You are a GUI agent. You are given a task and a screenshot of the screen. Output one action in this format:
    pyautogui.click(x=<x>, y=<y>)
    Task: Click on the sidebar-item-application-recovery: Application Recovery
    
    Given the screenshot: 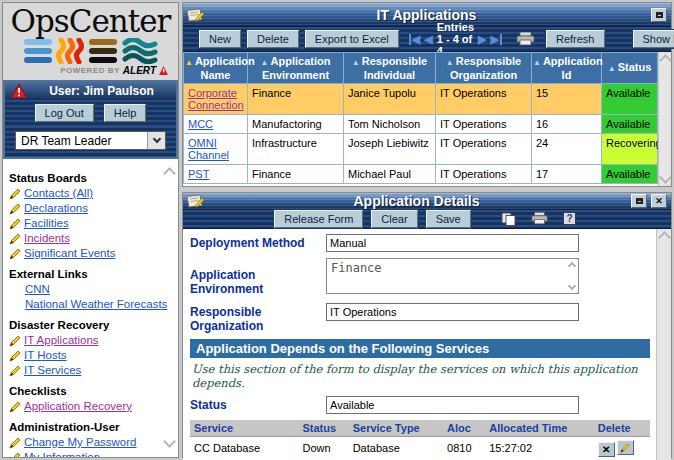 What is the action you would take?
    pyautogui.click(x=92, y=406)
    